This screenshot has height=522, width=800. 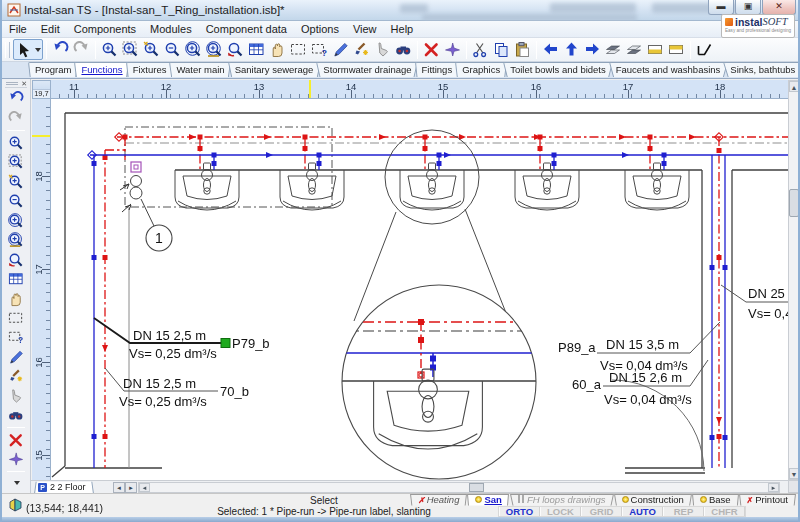 I want to click on module-tab-san: San, so click(x=488, y=500).